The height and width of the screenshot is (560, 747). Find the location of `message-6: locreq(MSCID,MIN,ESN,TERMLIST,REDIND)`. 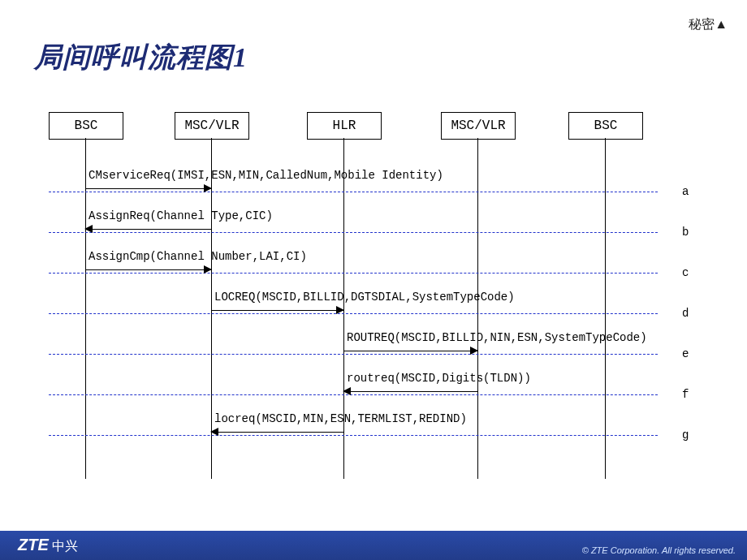

message-6: locreq(MSCID,MIN,ESN,TERMLIST,REDIND) is located at coordinates (278, 433).